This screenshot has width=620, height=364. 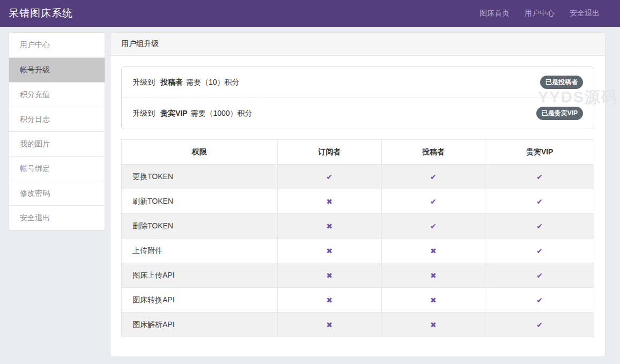 What do you see at coordinates (172, 82) in the screenshot?
I see `upgrade-group: 投稿者` at bounding box center [172, 82].